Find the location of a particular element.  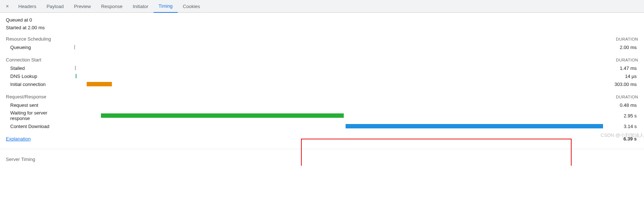

timing-row-content-download: Content Download 3.14 s is located at coordinates (322, 126).